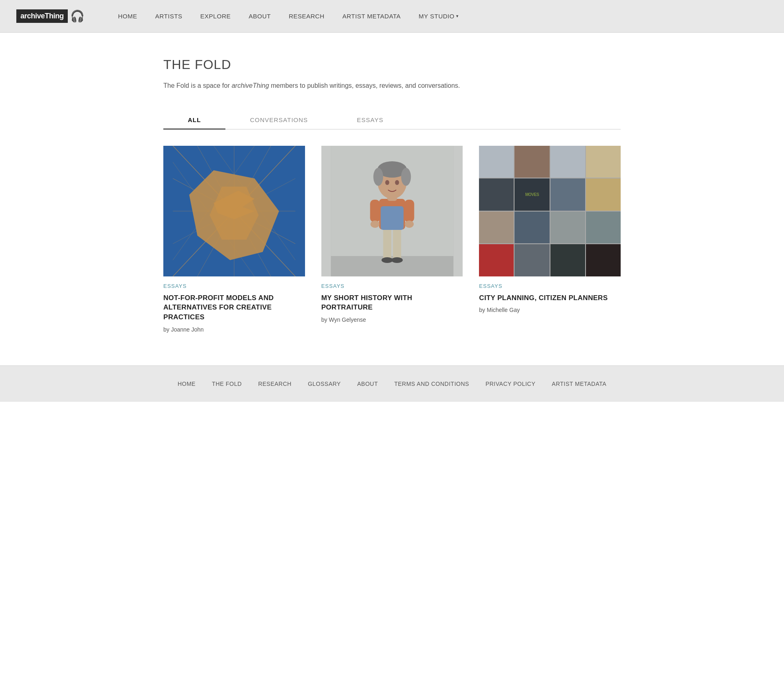  I want to click on card-3-category: ESSAYS, so click(550, 286).